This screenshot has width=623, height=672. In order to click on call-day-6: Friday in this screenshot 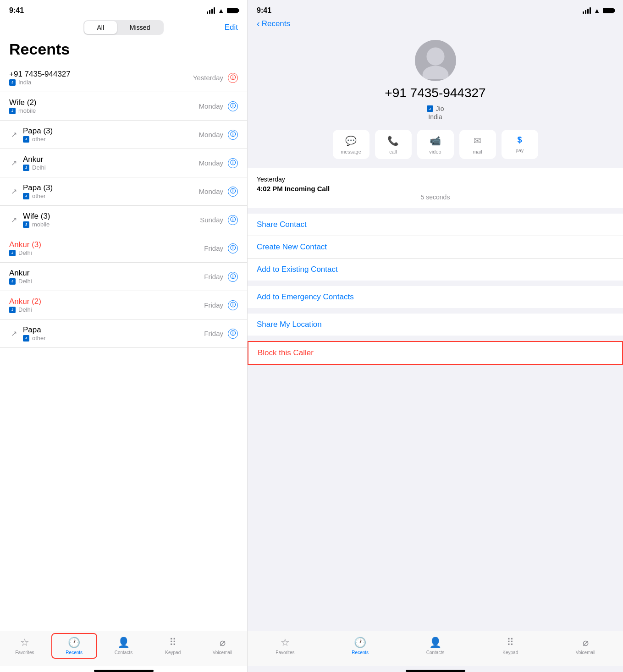, I will do `click(214, 248)`.